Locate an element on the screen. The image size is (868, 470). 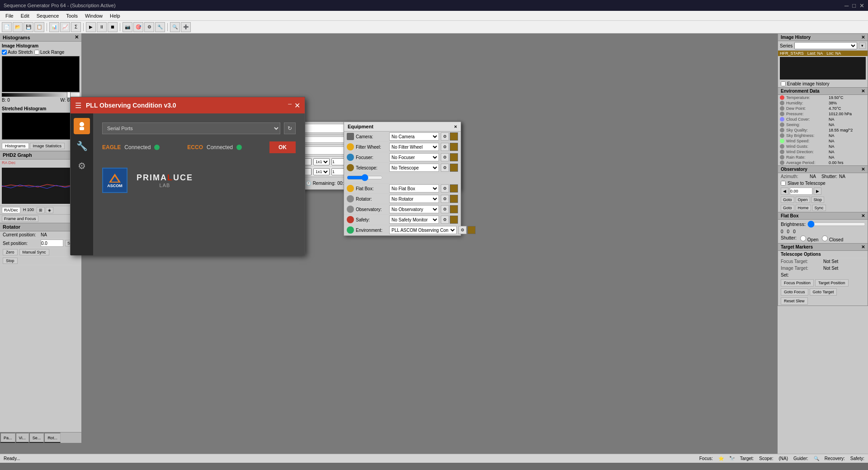
menu-bar: File Edit Sequence Tools Window Help is located at coordinates (434, 16).